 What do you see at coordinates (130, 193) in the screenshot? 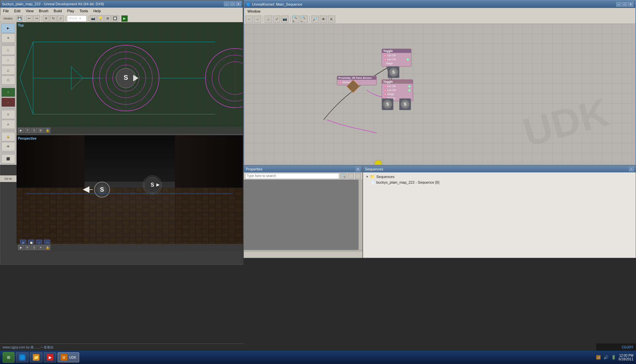
I see `viewport-bottom: S S ⊞ 🔲 ○ ◻` at bounding box center [130, 193].